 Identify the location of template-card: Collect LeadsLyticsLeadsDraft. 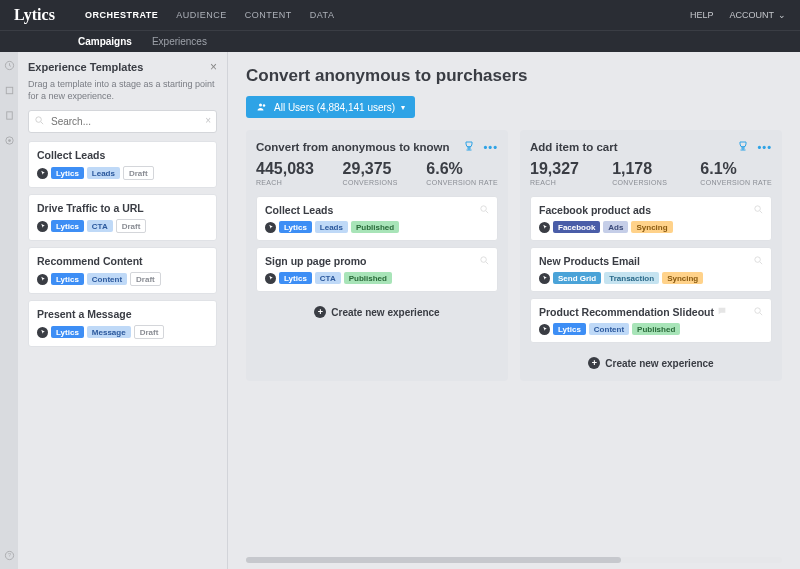
(122, 164).